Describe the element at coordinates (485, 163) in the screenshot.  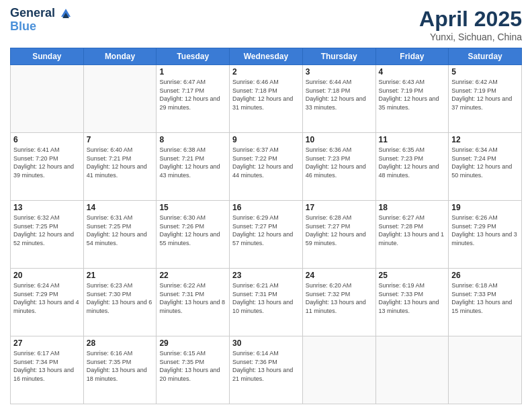
I see `day-info: Sunrise: 6:34 AM Sunset: 7:24 PM Dayligh…` at that location.